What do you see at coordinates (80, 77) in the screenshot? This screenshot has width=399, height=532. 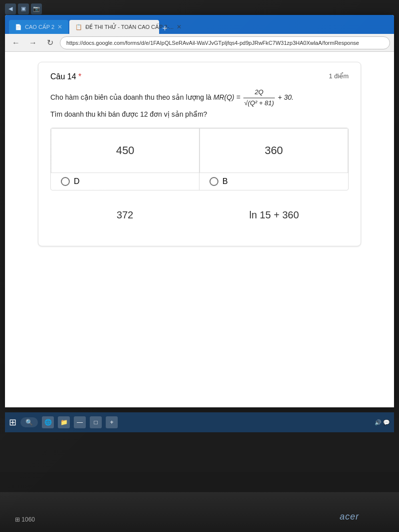 I see `required-marker: *` at bounding box center [80, 77].